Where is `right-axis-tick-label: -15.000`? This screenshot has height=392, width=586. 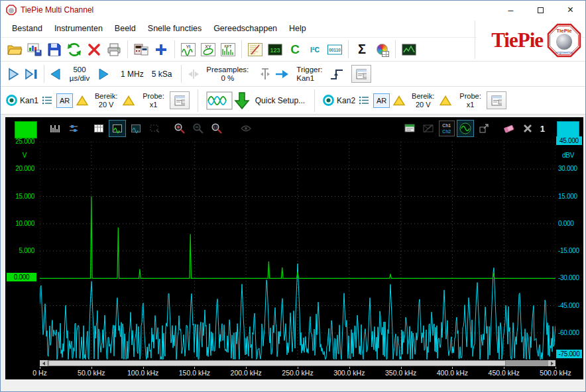 right-axis-tick-label: -15.000 is located at coordinates (569, 250).